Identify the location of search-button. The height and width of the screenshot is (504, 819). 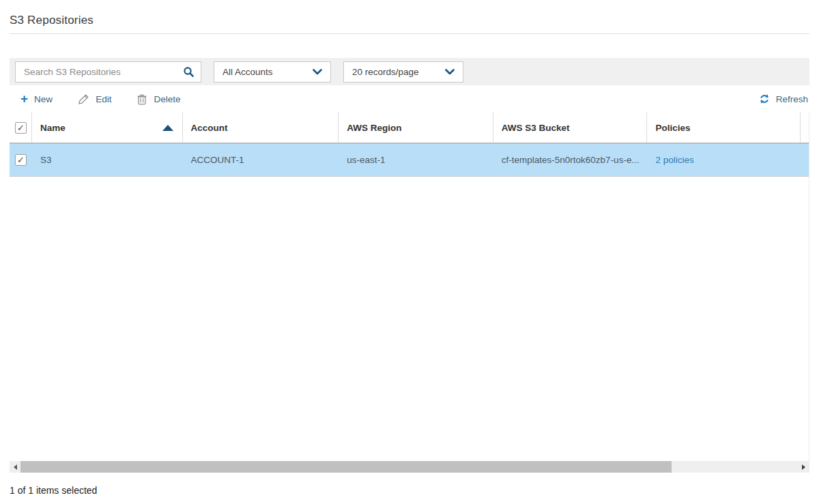
(188, 72).